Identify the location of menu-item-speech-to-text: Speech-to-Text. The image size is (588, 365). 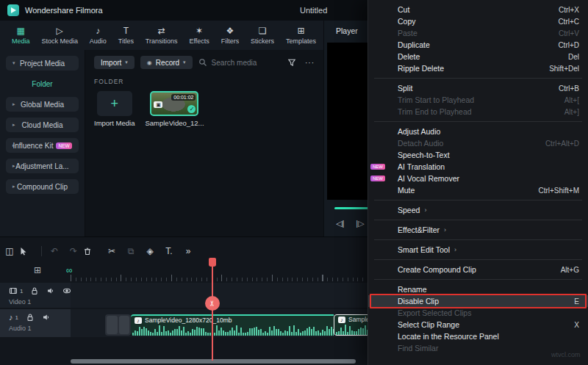
(478, 155).